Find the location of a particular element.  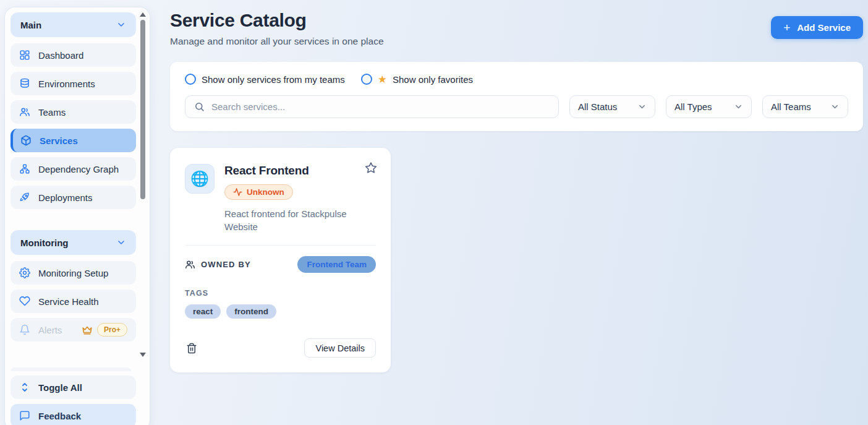

sidebar-section-gap is located at coordinates (73, 222).